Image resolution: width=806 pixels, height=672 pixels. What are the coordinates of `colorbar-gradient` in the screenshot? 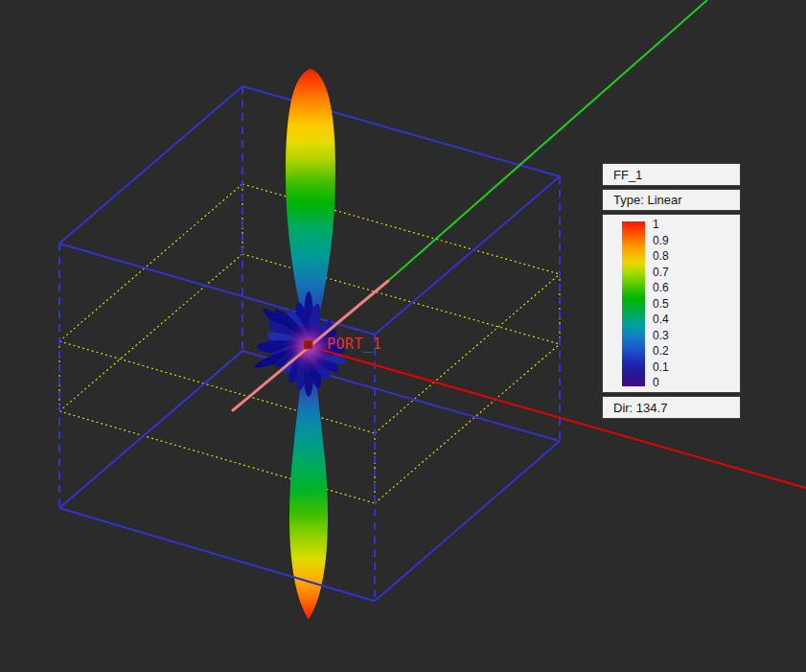 It's located at (633, 304).